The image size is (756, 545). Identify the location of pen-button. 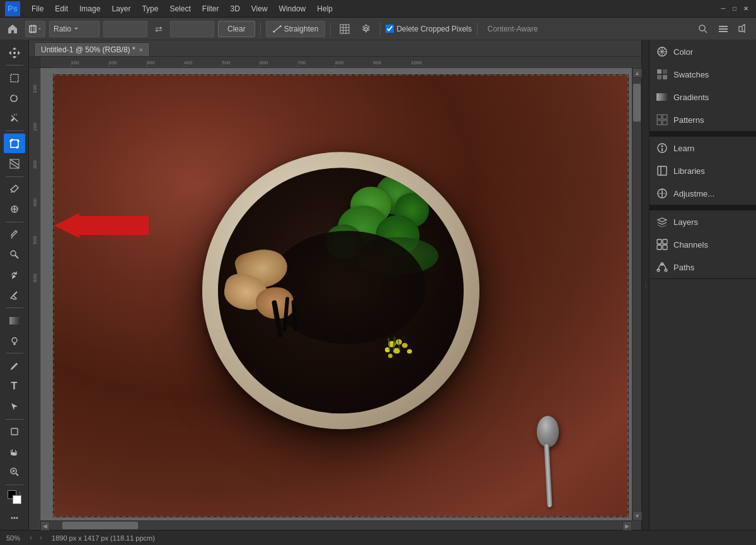
(14, 365).